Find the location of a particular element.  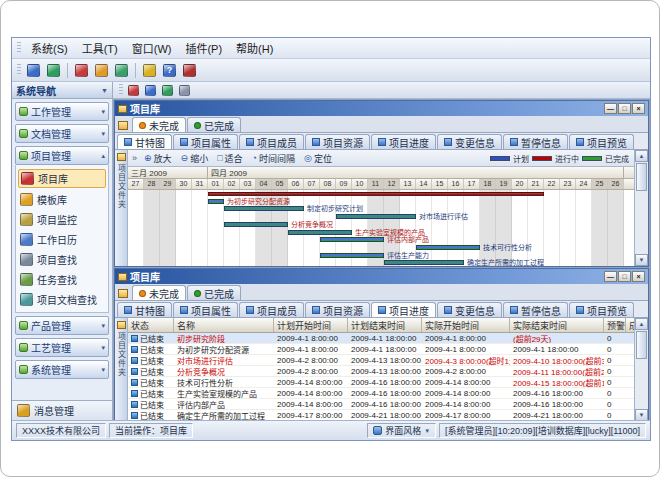

time-interval-button: ◔时间间隔 is located at coordinates (274, 158).